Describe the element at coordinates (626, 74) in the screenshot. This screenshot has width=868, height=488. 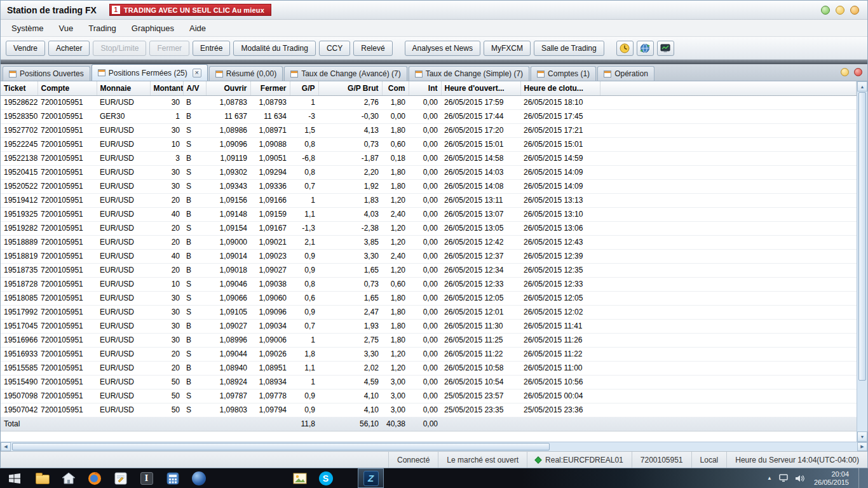
I see `tab-op-ration: Opération` at that location.